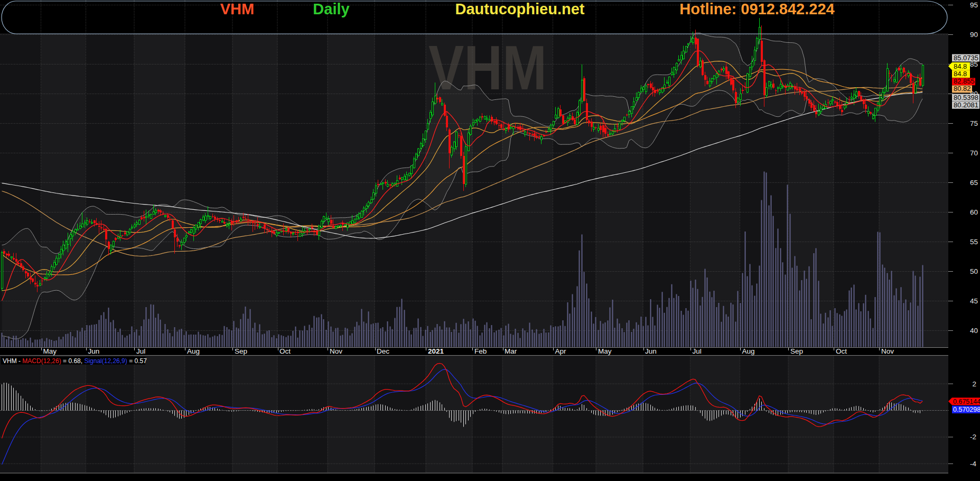  I want to click on svg-text: 65, so click(974, 183).